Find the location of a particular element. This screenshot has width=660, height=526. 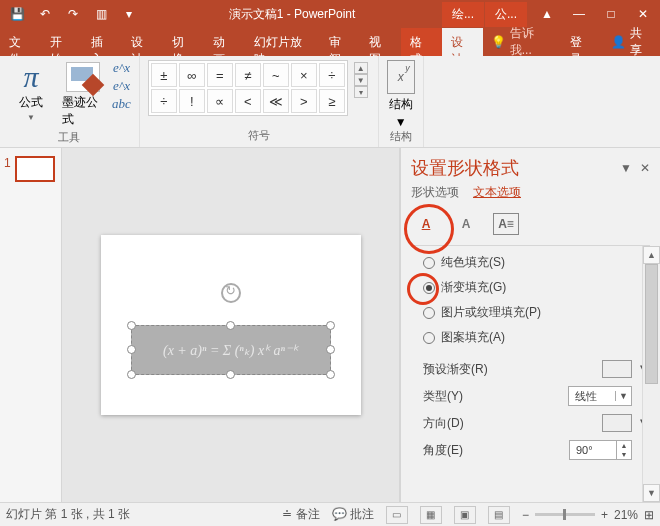

ribbon-options-icon: ▲ is located at coordinates (547, 14).